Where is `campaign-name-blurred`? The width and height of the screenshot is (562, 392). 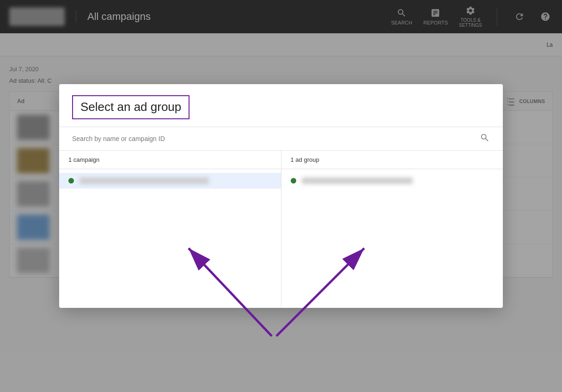 campaign-name-blurred is located at coordinates (144, 181).